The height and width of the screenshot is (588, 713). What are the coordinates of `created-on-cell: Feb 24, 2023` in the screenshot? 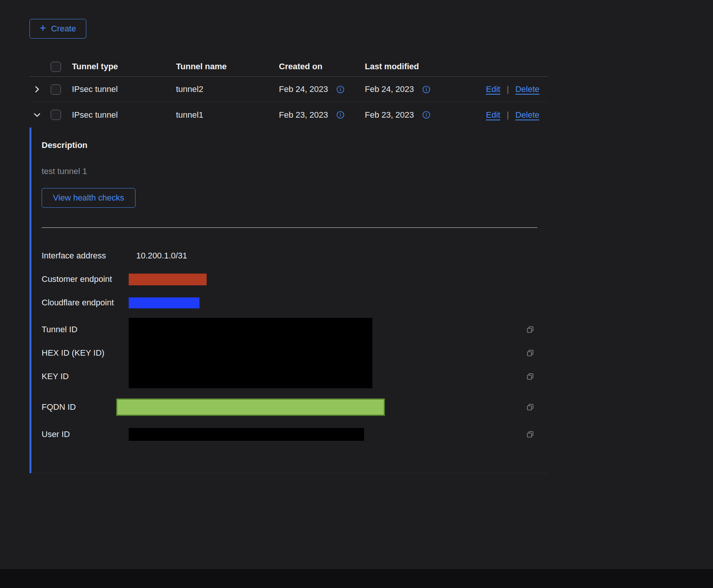 It's located at (304, 89).